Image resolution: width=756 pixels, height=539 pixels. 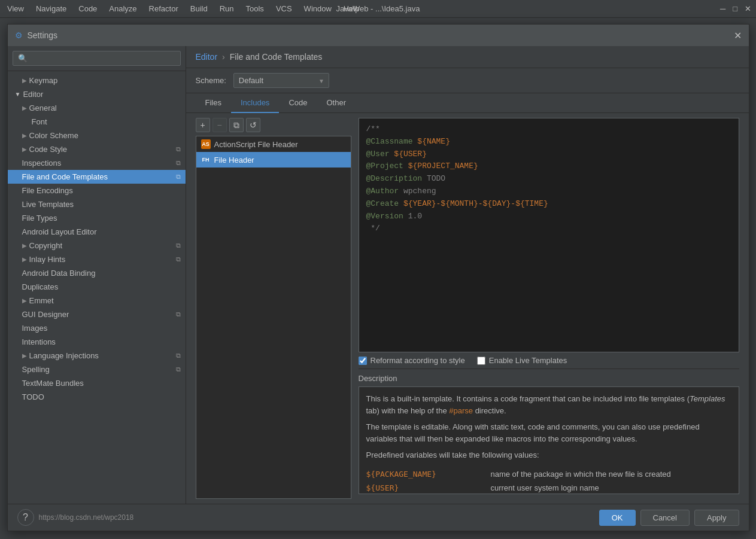 I want to click on add-template-button: +, so click(x=203, y=125).